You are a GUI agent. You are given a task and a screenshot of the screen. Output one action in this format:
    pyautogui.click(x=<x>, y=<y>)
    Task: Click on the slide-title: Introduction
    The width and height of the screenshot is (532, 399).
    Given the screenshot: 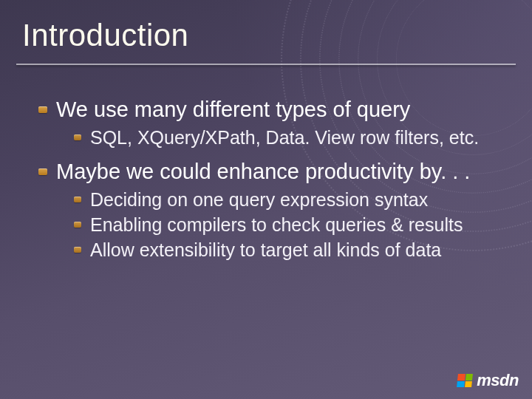 What is the action you would take?
    pyautogui.click(x=105, y=35)
    